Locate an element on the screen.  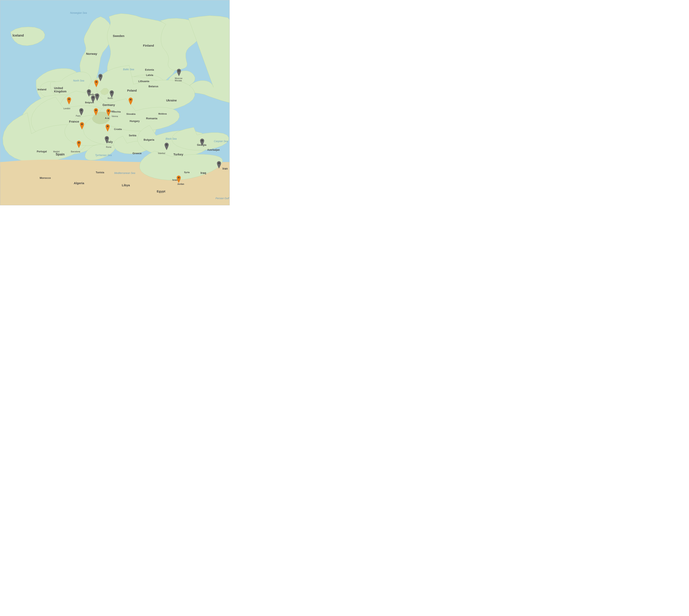
pin-germany-west-gray is located at coordinates (97, 97).